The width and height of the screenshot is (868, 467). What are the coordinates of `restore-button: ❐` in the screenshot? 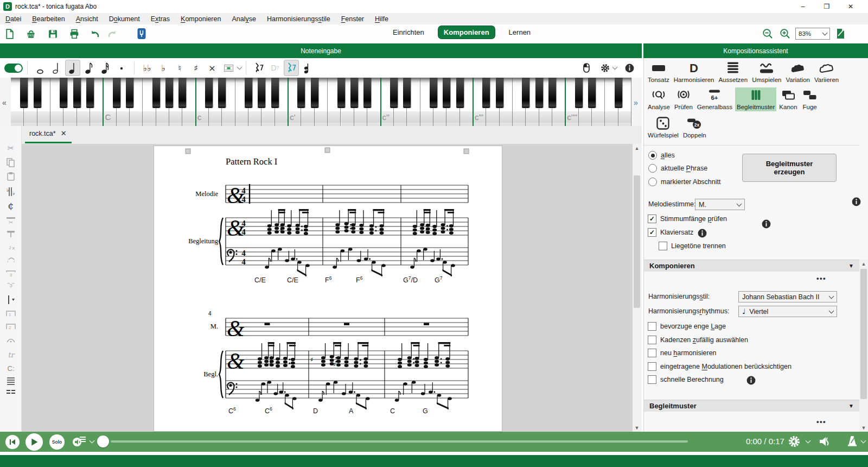 It's located at (827, 7).